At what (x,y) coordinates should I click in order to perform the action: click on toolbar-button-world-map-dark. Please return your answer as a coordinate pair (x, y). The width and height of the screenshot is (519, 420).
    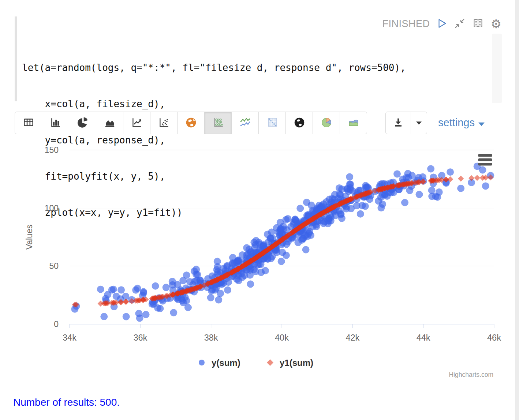
    Looking at the image, I should click on (299, 123).